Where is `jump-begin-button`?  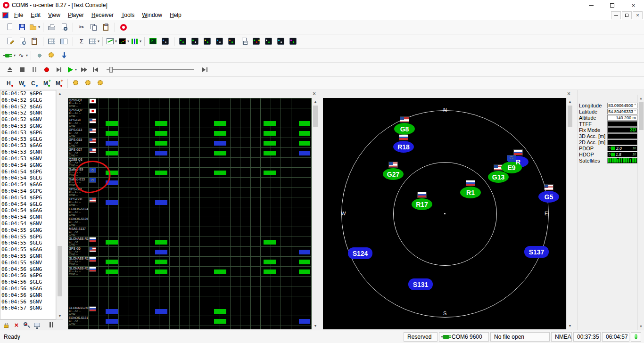 jump-begin-button is located at coordinates (96, 70).